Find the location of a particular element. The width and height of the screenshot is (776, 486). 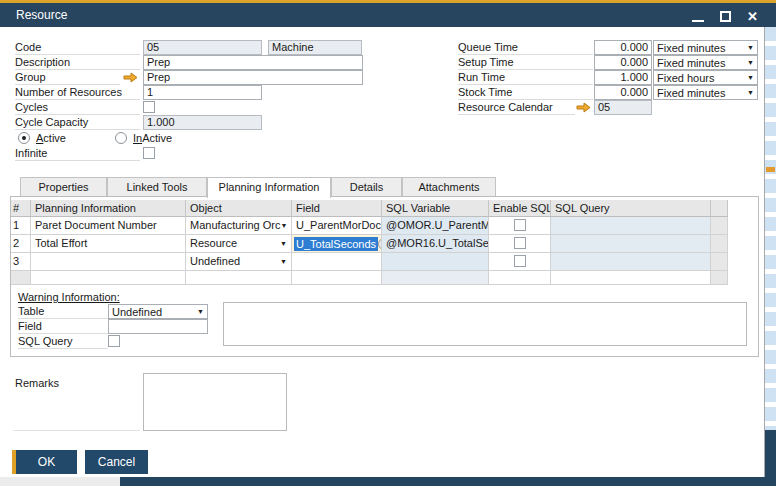

warning-table-select: Undefined▼ is located at coordinates (158, 312).